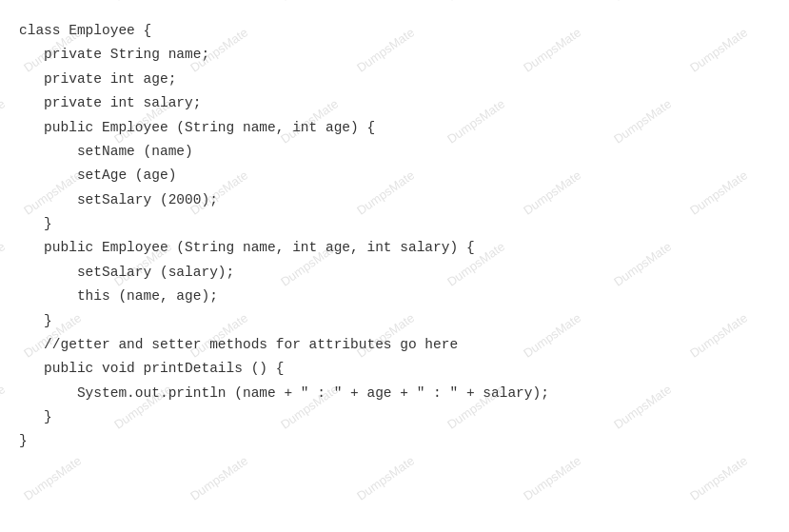  What do you see at coordinates (394, 128) in the screenshot?
I see `code-line: public Employee (String name, int age) {` at bounding box center [394, 128].